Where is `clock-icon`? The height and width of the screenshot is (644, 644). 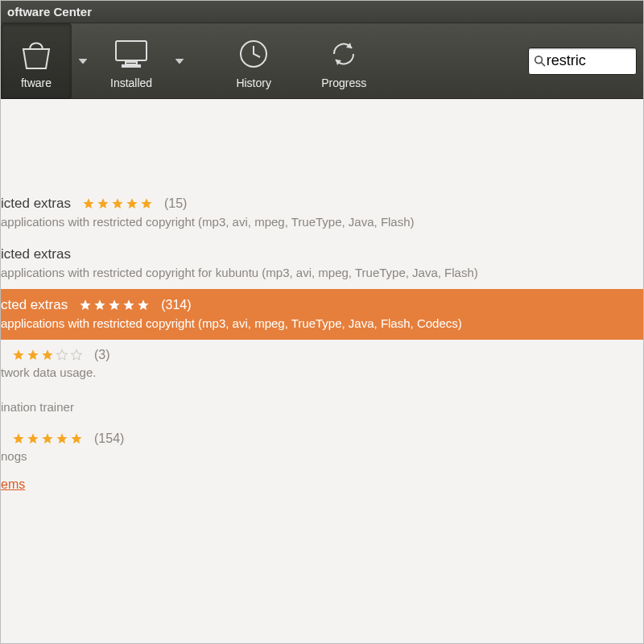
clock-icon is located at coordinates (254, 54).